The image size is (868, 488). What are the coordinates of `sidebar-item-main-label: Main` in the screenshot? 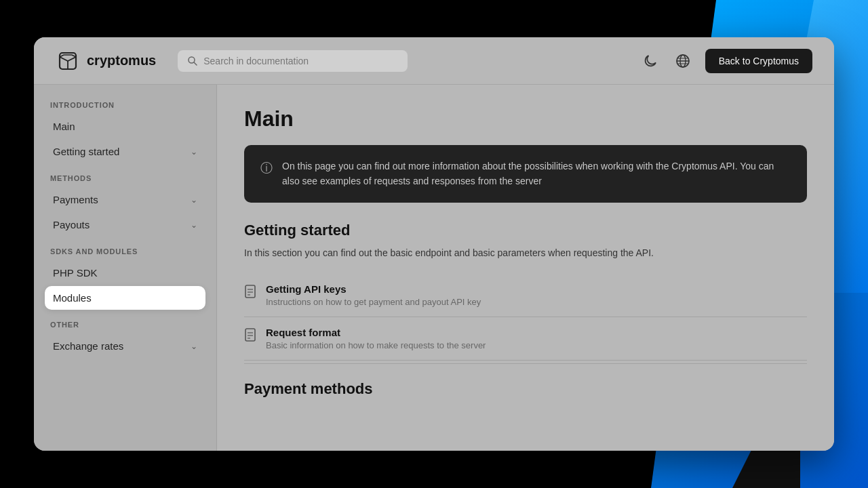 It's located at (64, 126).